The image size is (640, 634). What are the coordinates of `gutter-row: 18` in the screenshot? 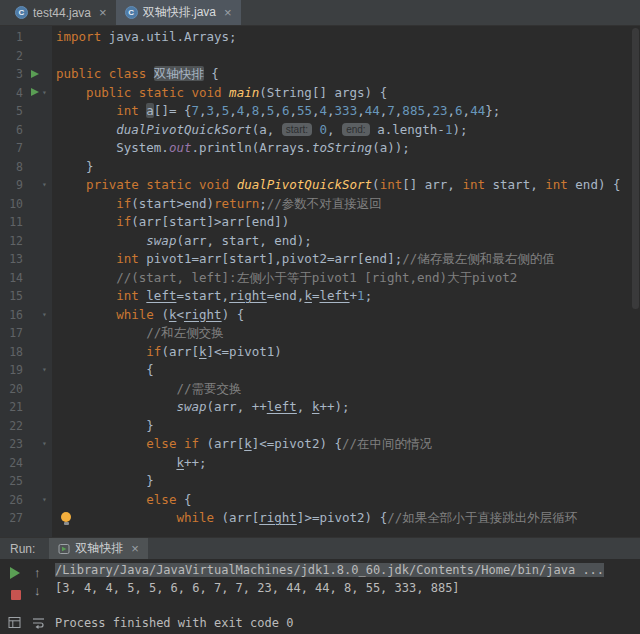 It's located at (26, 352).